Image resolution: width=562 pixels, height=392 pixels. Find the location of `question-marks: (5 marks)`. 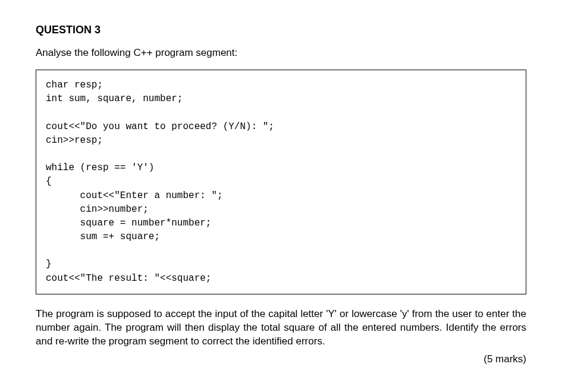

question-marks: (5 marks) is located at coordinates (281, 359).